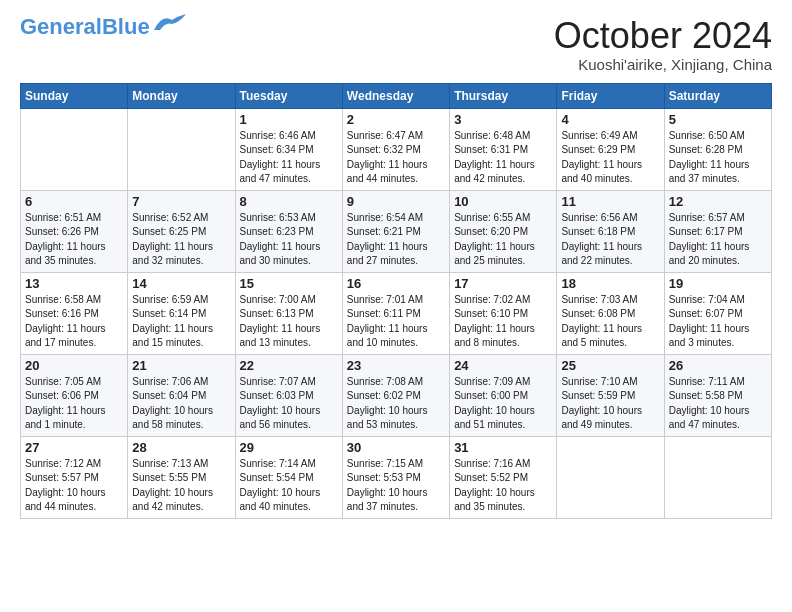  What do you see at coordinates (396, 149) in the screenshot?
I see `calendar-cell: 2Sunrise: 6:47 AM Sunset: 6:32 PM Daylig…` at bounding box center [396, 149].